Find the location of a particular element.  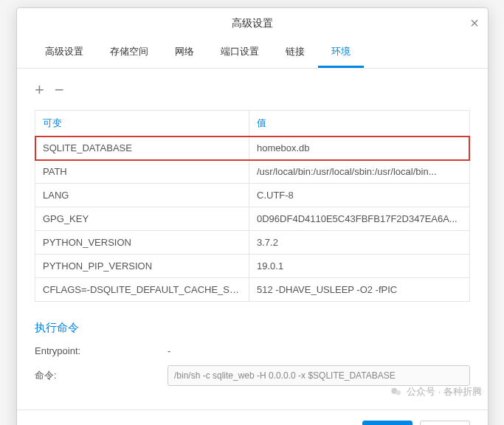

watermark: 公众号 · 各种折腾 is located at coordinates (436, 392).